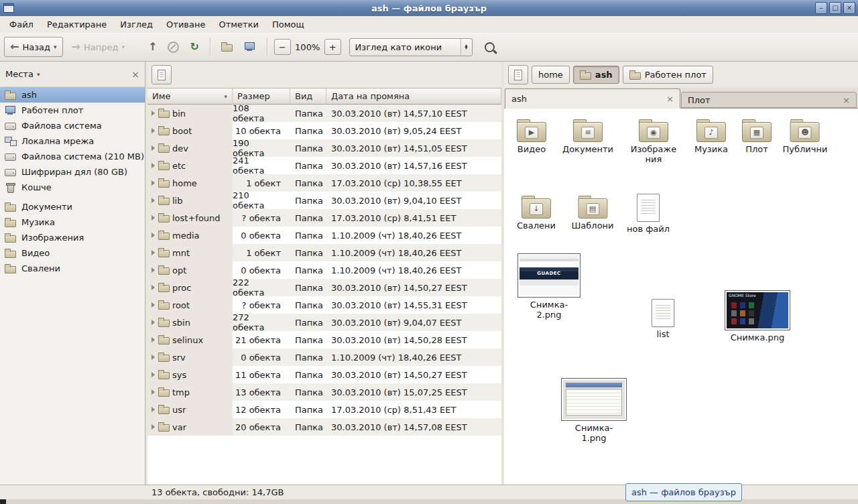 The width and height of the screenshot is (858, 504). What do you see at coordinates (597, 75) in the screenshot?
I see `pathbar-button: ash` at bounding box center [597, 75].